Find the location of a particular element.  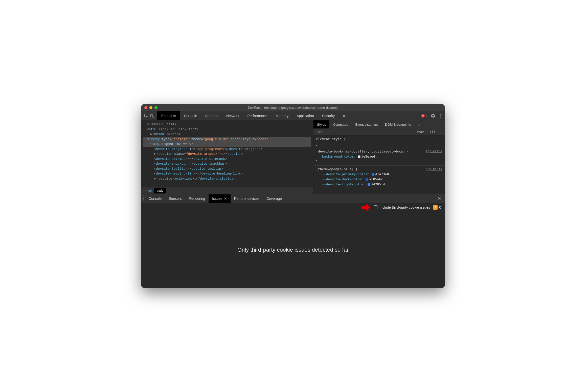

close-tab-icon: ✕ is located at coordinates (226, 199).